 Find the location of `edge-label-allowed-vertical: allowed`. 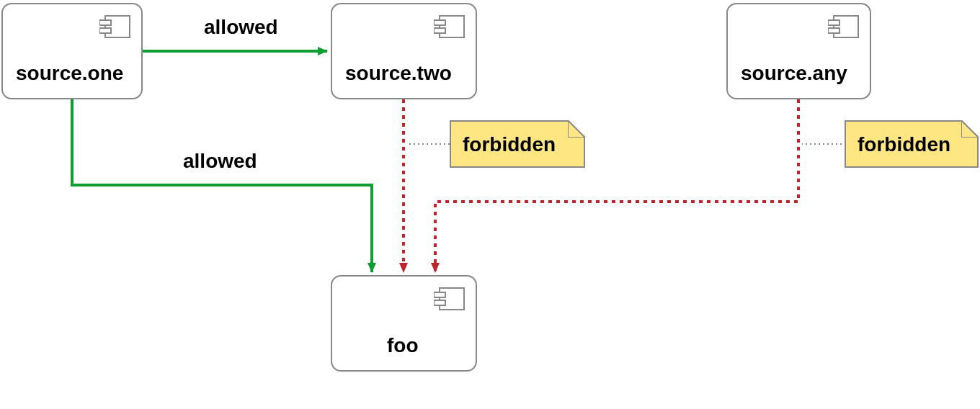

edge-label-allowed-vertical: allowed is located at coordinates (220, 161).